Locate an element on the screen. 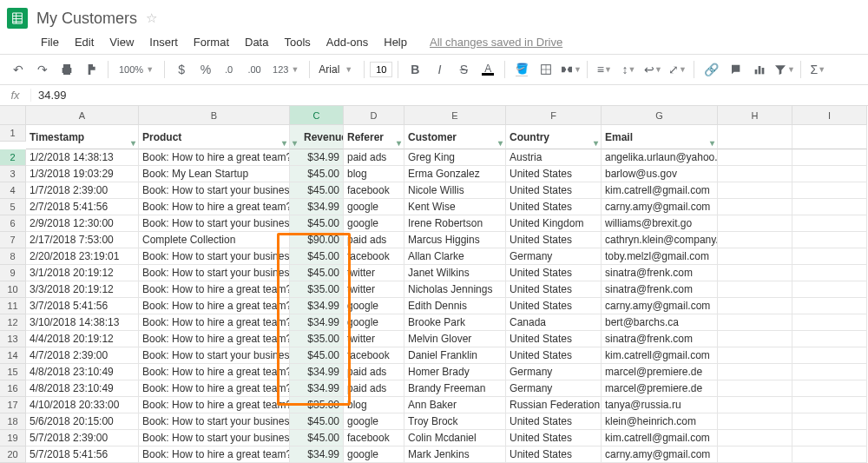  star-icon: ☆ is located at coordinates (151, 18).